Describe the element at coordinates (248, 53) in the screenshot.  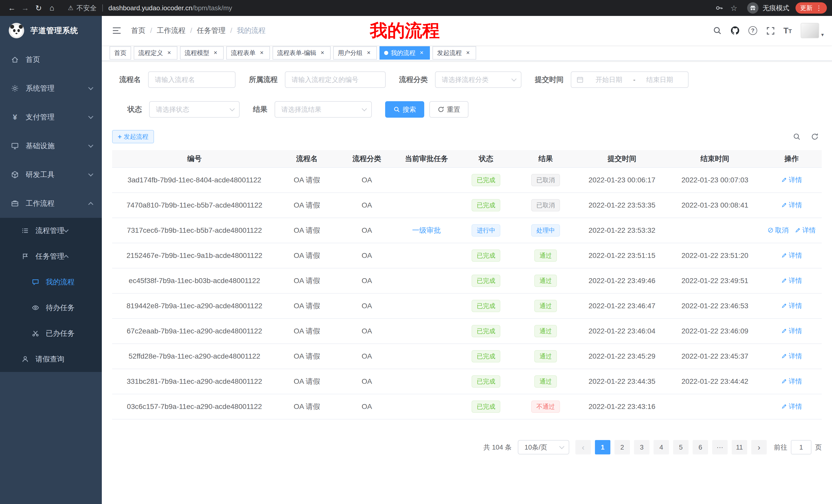
I see `tab-process-form: 流程表单×` at that location.